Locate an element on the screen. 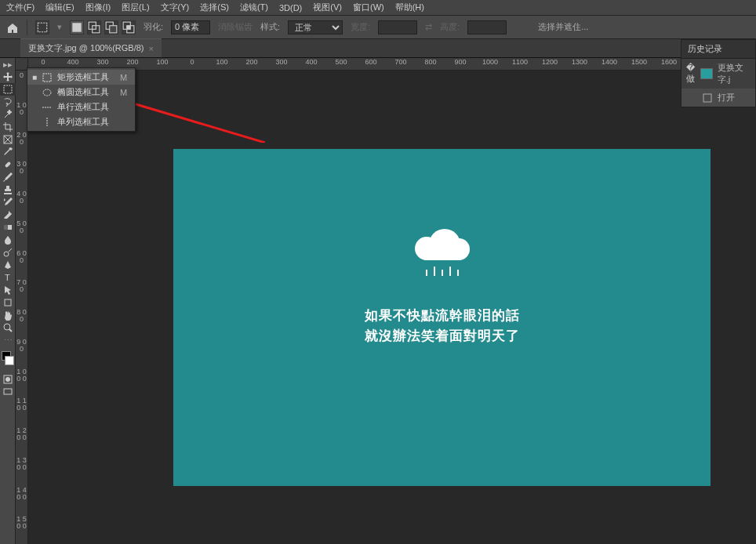 Image resolution: width=756 pixels, height=544 pixels. quickmask-icon is located at coordinates (8, 379).